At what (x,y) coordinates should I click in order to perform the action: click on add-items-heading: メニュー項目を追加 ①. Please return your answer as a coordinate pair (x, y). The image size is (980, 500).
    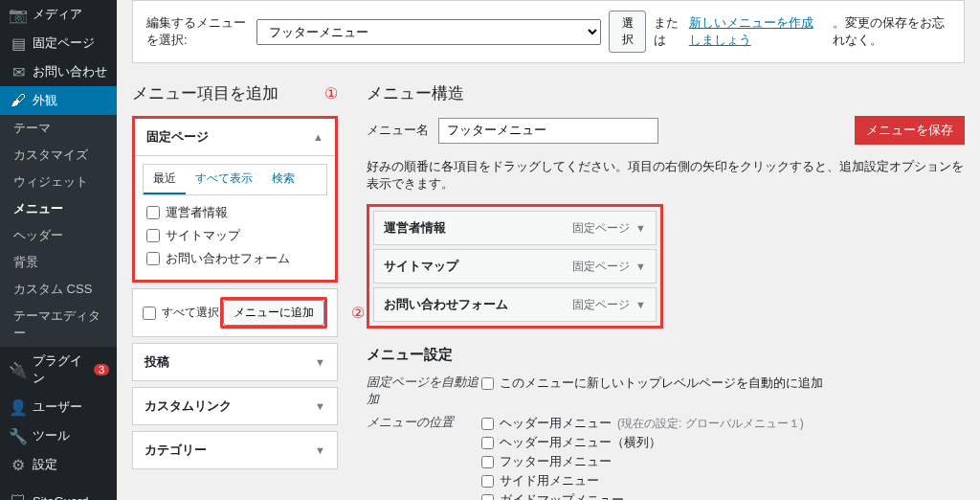
    Looking at the image, I should click on (235, 94).